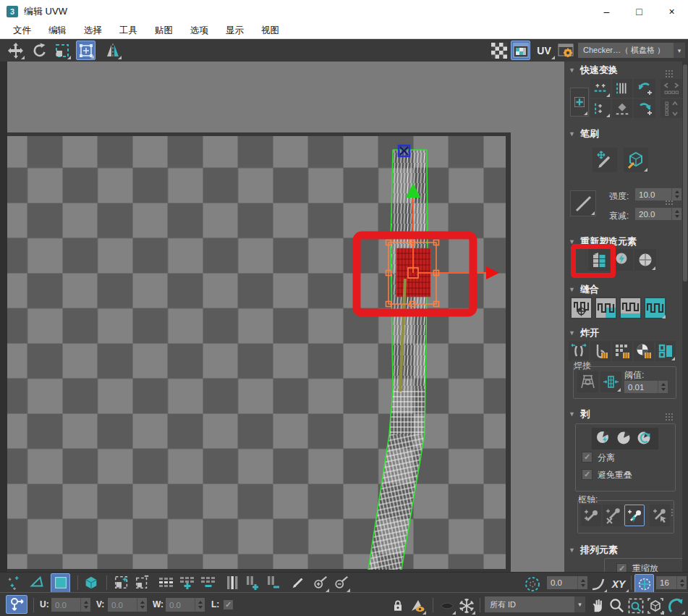  I want to click on checker-pattern-button, so click(499, 51).